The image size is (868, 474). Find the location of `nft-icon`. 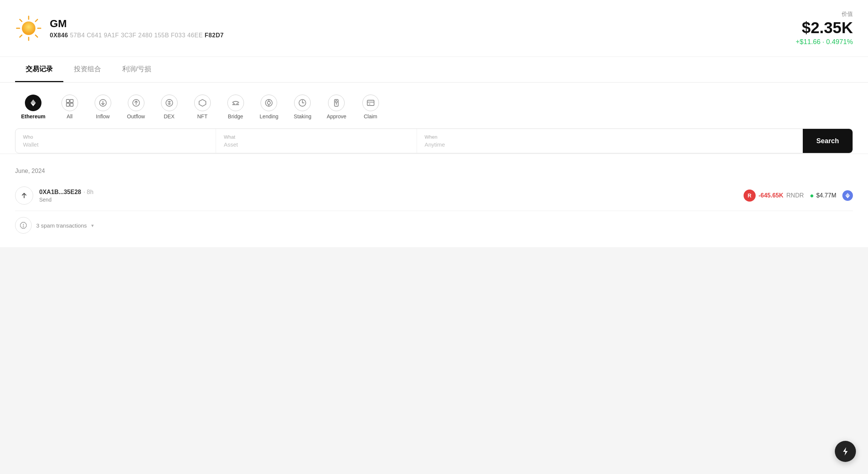

nft-icon is located at coordinates (202, 103).